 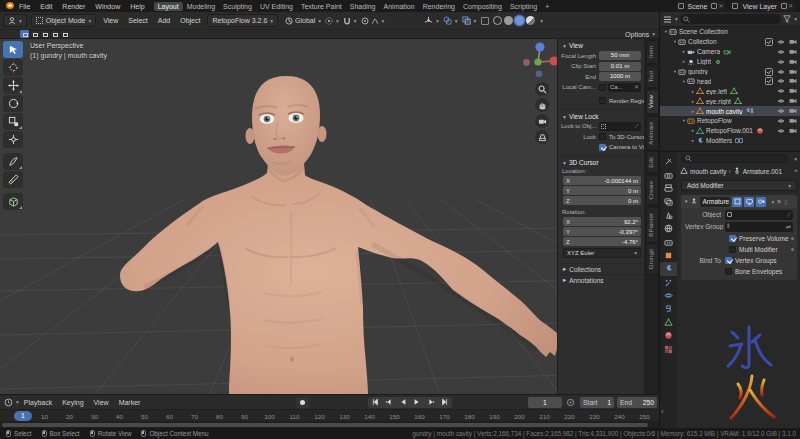 I want to click on select-circle-button, so click(x=44, y=34).